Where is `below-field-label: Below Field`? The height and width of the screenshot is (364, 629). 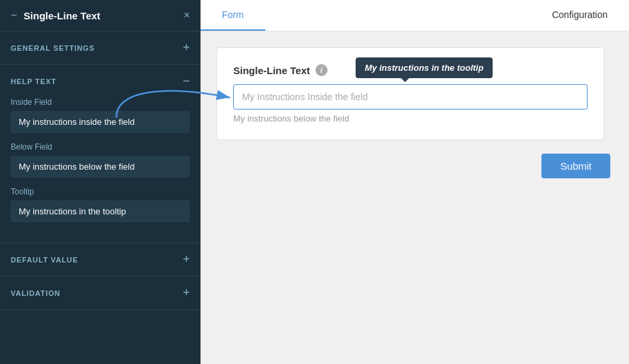
below-field-label: Below Field is located at coordinates (100, 147).